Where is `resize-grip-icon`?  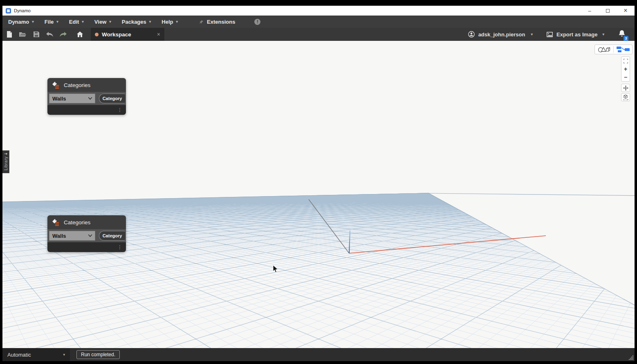 resize-grip-icon is located at coordinates (631, 357).